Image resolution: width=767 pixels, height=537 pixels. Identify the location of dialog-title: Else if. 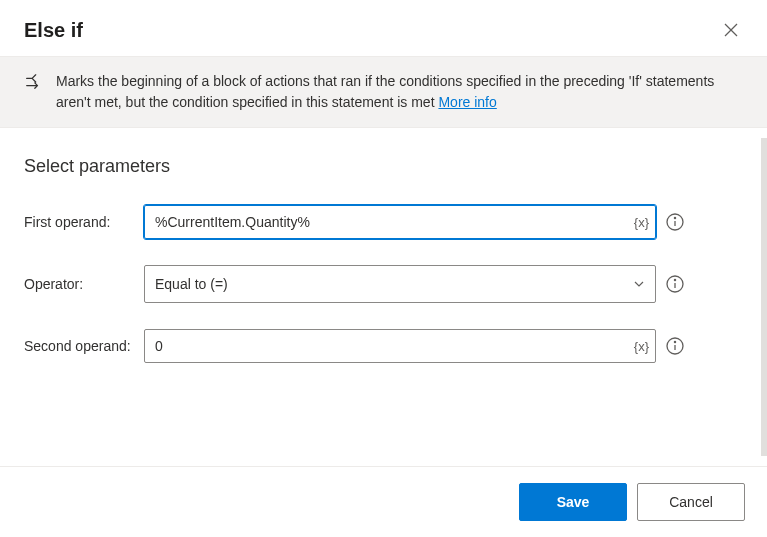
(54, 30).